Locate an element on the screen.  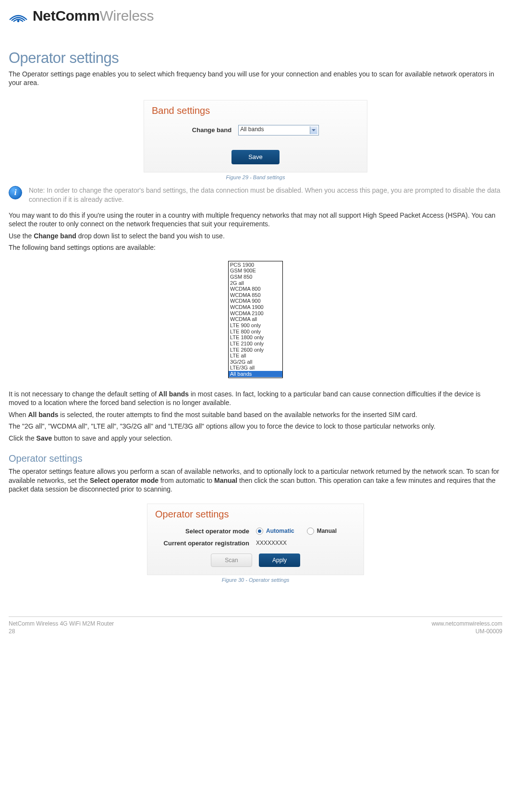
list-item: WCDMA 1900 is located at coordinates (256, 308).